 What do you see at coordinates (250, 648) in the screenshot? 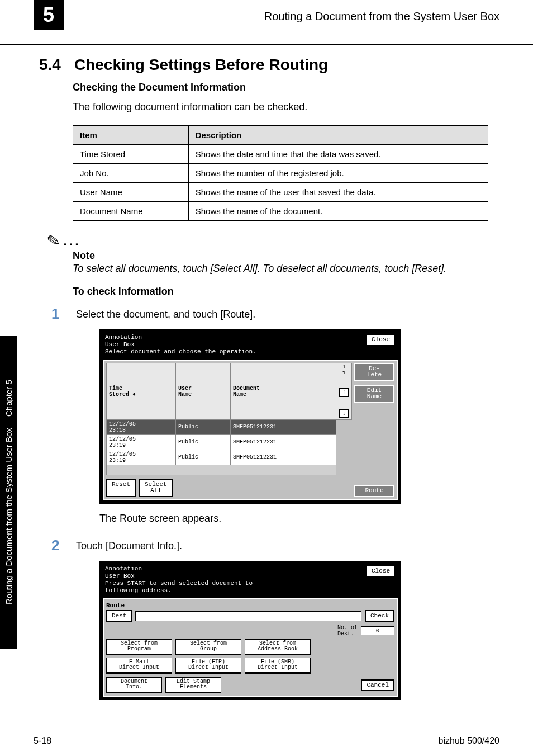
I see `panel-body: Route Dest Check No. of Dest. 0 Select f…` at bounding box center [250, 648].